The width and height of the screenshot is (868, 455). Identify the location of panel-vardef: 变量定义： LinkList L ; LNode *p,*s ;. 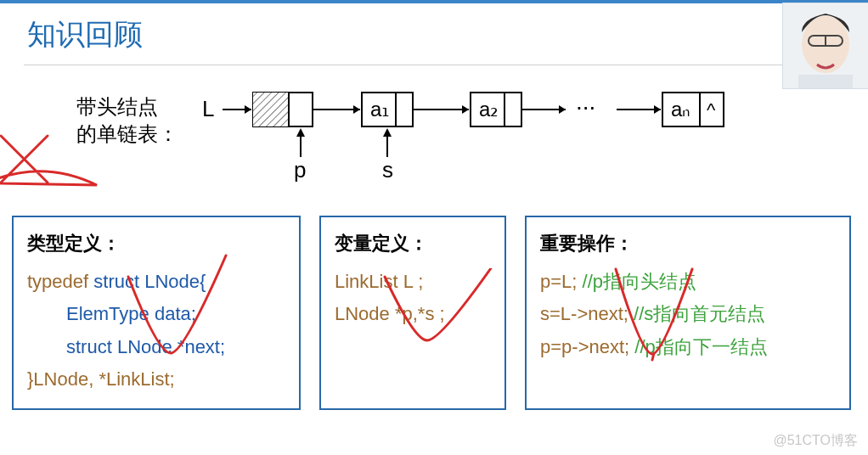
(413, 312).